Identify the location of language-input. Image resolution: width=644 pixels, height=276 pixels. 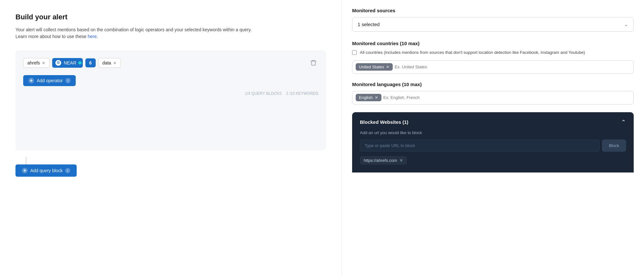
(507, 97).